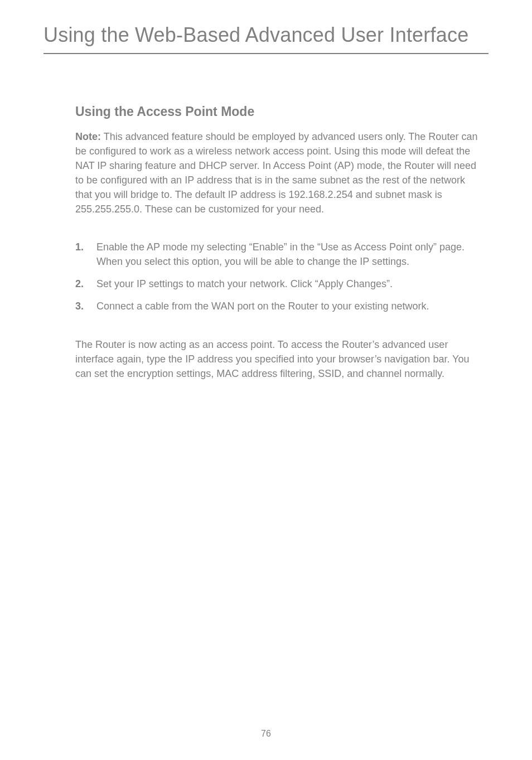 This screenshot has width=532, height=760. I want to click on step-number: 2., so click(86, 284).